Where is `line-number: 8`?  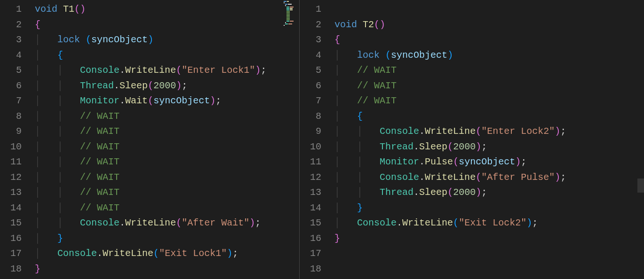 line-number: 8 is located at coordinates (310, 116).